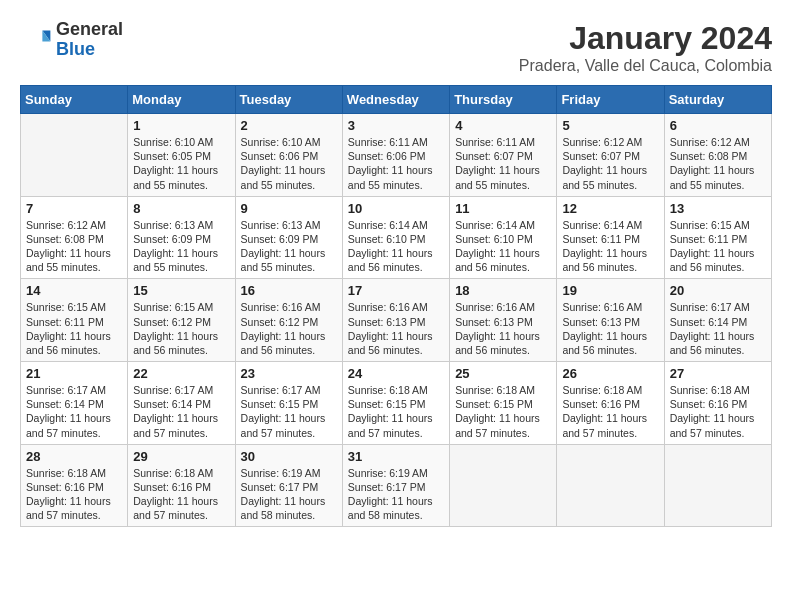 This screenshot has height=612, width=792. I want to click on day-cell: 14Sunrise: 6:15 AMSunset: 6:11 PMDayligh…, so click(74, 320).